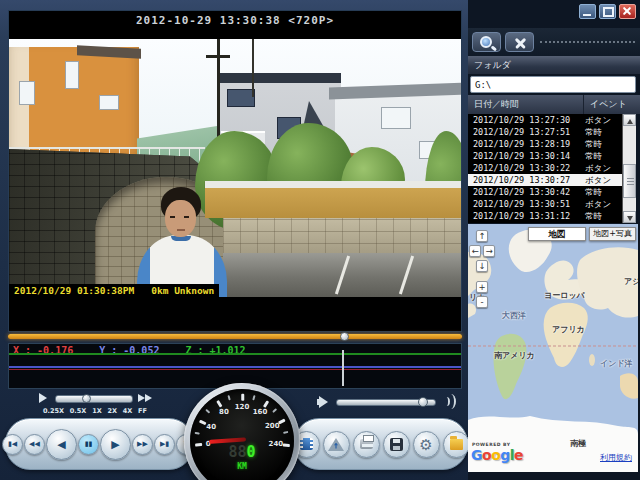 This screenshot has height=480, width=640. Describe the element at coordinates (142, 411) in the screenshot. I see `speed-label-ff: FF` at that location.